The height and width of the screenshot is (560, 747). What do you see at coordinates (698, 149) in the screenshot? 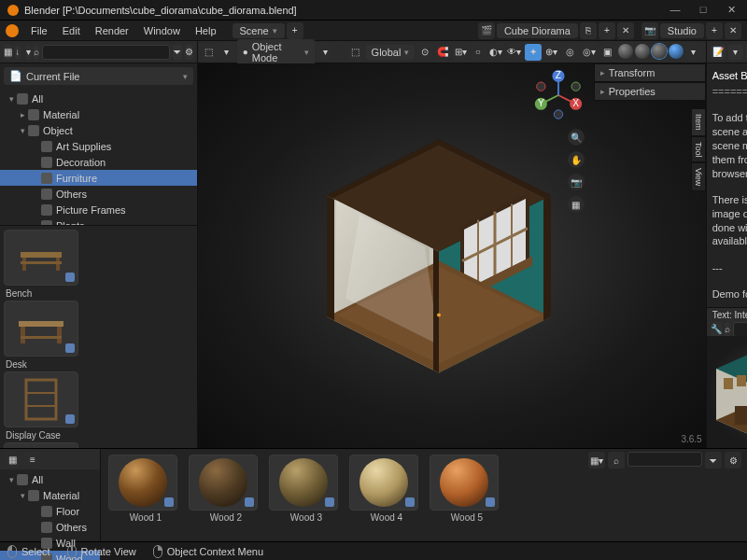
I see `tab-tool: Tool` at bounding box center [698, 149].